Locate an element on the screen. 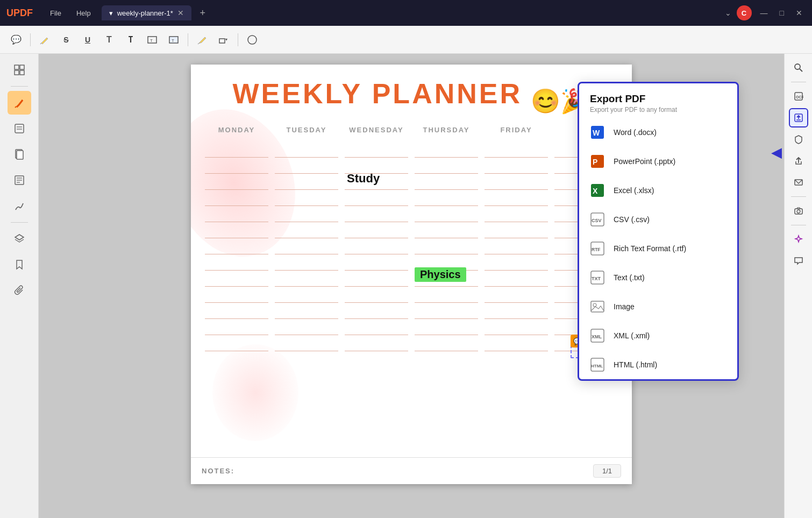 The image size is (812, 518). right-ocr: OCR is located at coordinates (799, 96).